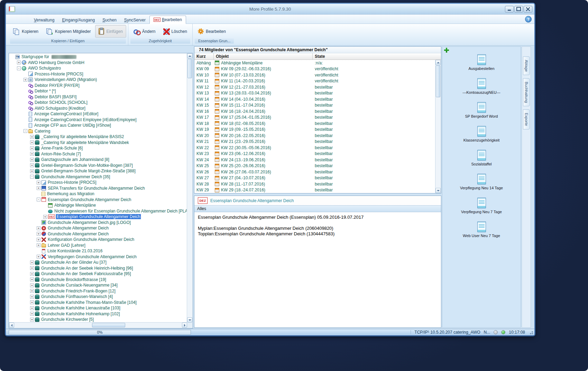 The width and height of the screenshot is (588, 371). Describe the element at coordinates (98, 171) in the screenshot. I see `tree-item: +Gretel-Bergmann-Schule Margit-Zinke-Str…` at that location.